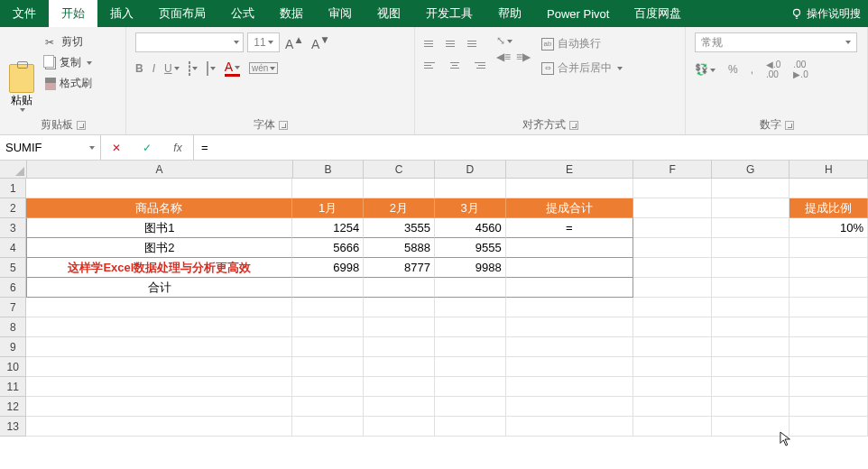  What do you see at coordinates (13, 268) in the screenshot?
I see `row-header: 5` at bounding box center [13, 268].